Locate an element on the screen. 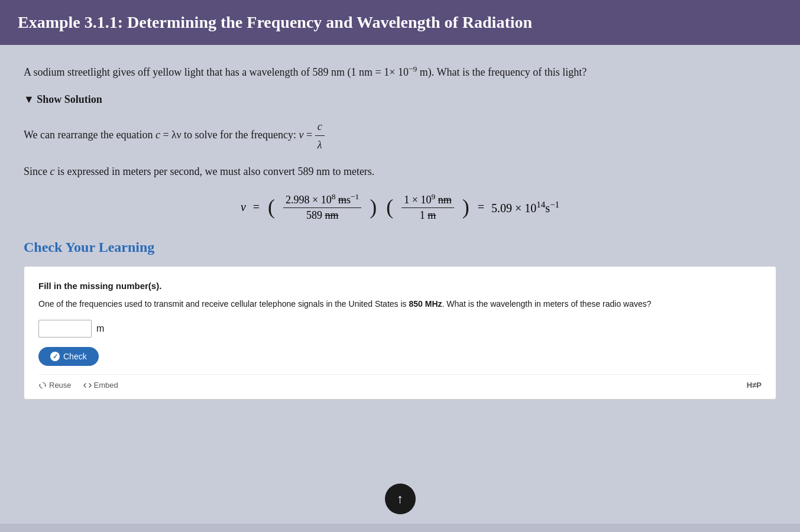 Image resolution: width=800 pixels, height=532 pixels. fraction-1: 2.998 × 108 ms−1 589 nm is located at coordinates (322, 207).